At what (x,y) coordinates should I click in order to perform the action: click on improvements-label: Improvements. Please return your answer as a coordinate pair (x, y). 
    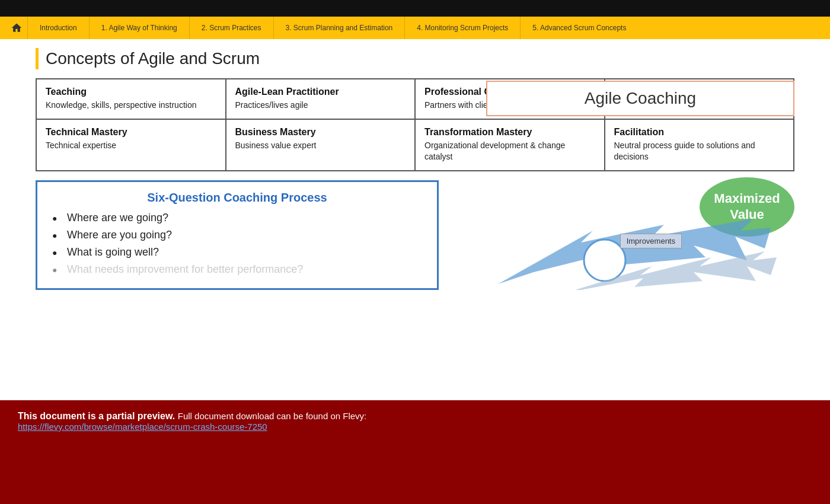
    Looking at the image, I should click on (651, 241).